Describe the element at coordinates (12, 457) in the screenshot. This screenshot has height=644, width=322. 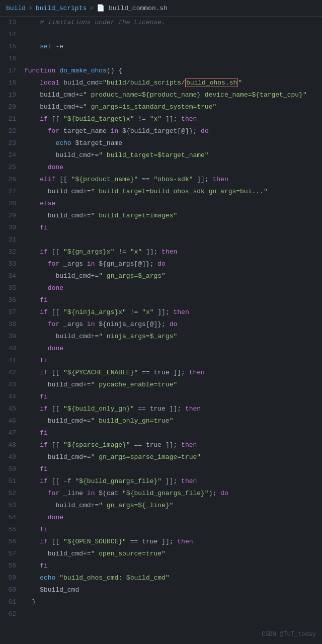
I see `line-number: 49` at that location.